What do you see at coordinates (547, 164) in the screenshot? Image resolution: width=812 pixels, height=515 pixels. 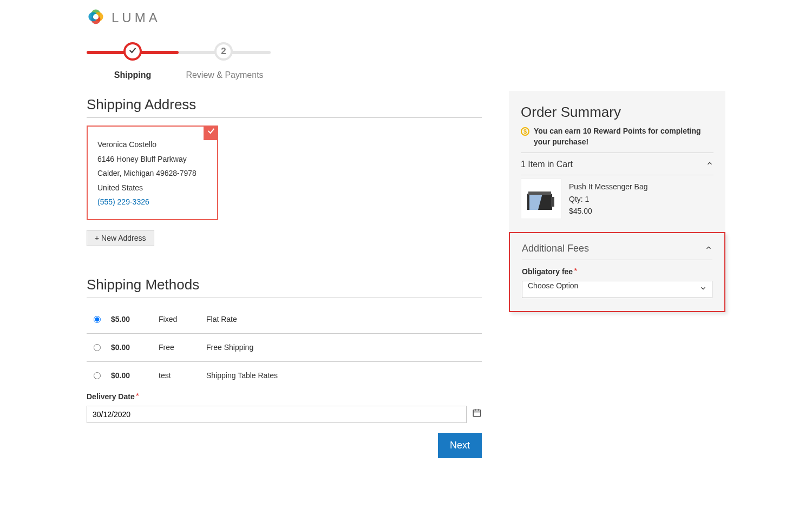 I see `cart-items-title: 1 Item in Cart` at bounding box center [547, 164].